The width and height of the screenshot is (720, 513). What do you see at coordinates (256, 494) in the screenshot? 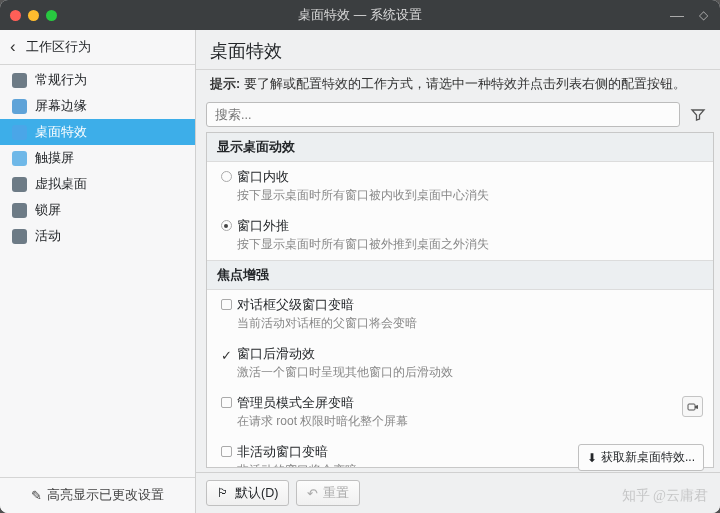
I see `defaults-label: 默认(D)` at bounding box center [256, 494].